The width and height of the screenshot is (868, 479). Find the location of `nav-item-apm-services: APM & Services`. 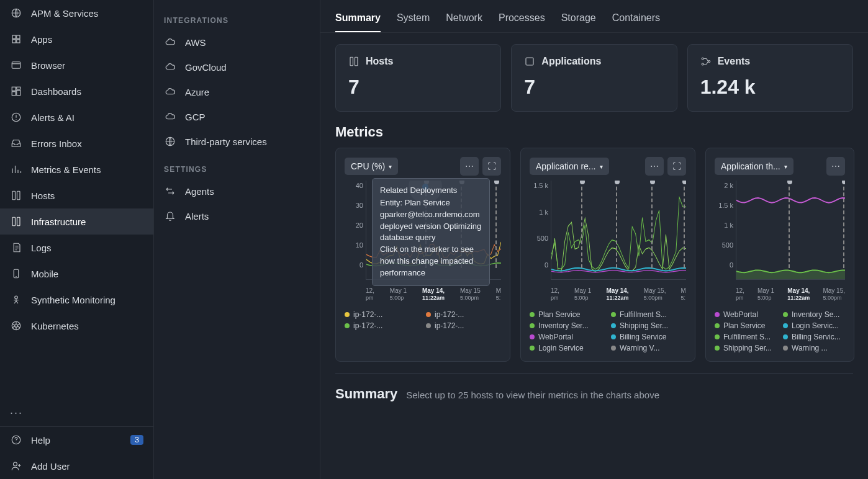

nav-item-apm-services: APM & Services is located at coordinates (77, 13).